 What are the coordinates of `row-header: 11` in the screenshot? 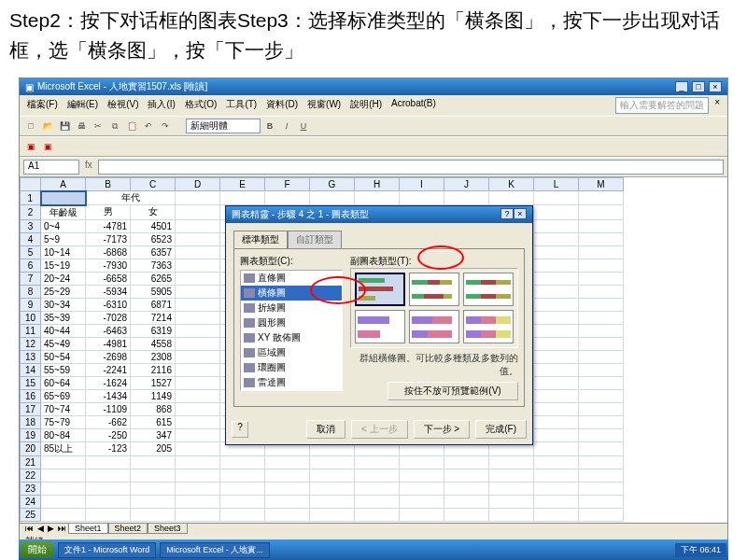 It's located at (31, 330).